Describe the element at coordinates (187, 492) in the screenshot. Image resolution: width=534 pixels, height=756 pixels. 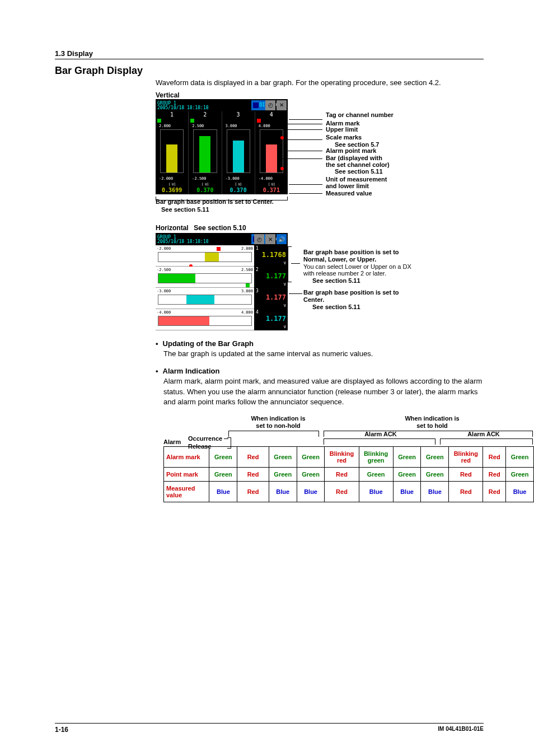
I see `row-label: Measured value` at that location.